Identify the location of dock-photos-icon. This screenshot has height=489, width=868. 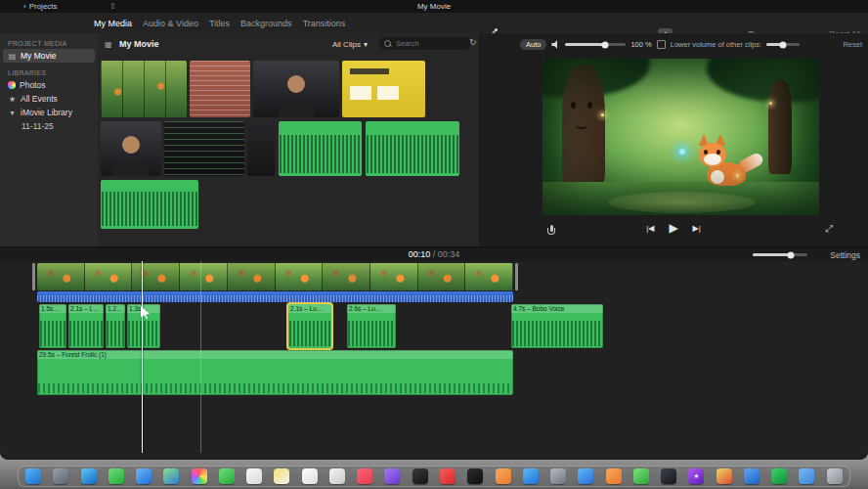
(199, 476).